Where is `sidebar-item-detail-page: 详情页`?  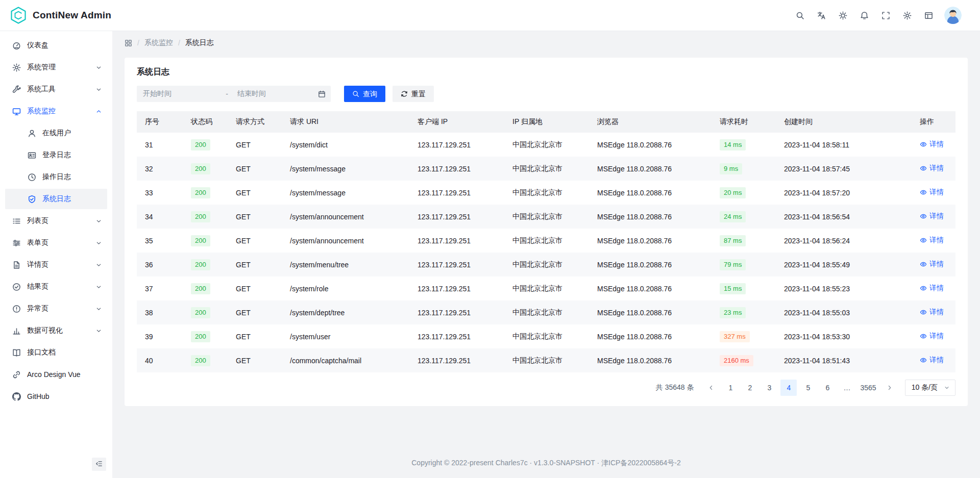
sidebar-item-detail-page: 详情页 is located at coordinates (56, 265).